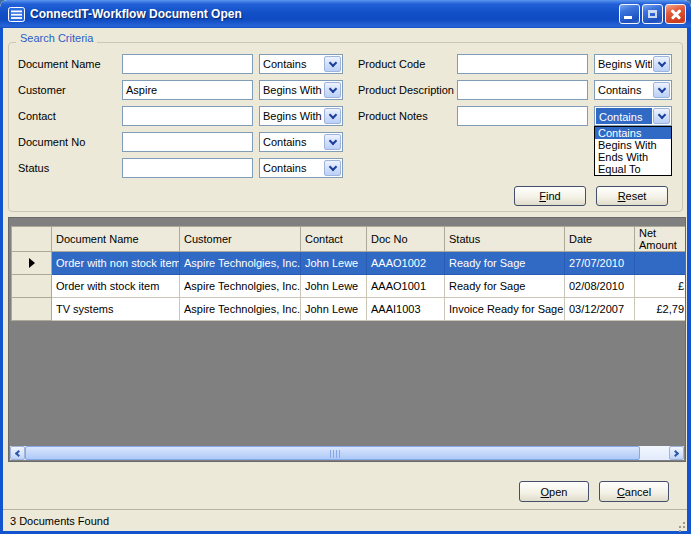  Describe the element at coordinates (348, 264) in the screenshot. I see `table-row: Order with non stock item Aspire Technol…` at that location.